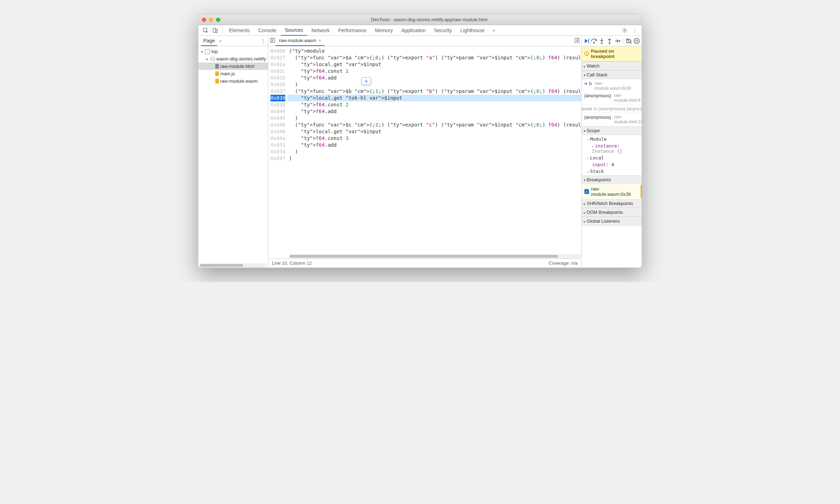 Image resolution: width=840 pixels, height=504 pixels. Describe the element at coordinates (612, 165) in the screenshot. I see `scope-prop: input: 4` at that location.